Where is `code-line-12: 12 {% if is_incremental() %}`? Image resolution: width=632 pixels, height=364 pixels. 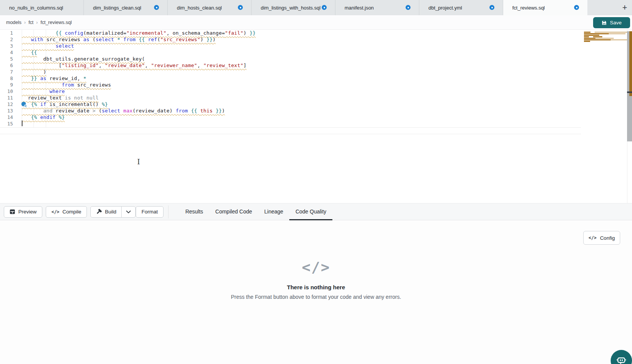 code-line-12: 12 {% if is_incremental() %} is located at coordinates (290, 104).